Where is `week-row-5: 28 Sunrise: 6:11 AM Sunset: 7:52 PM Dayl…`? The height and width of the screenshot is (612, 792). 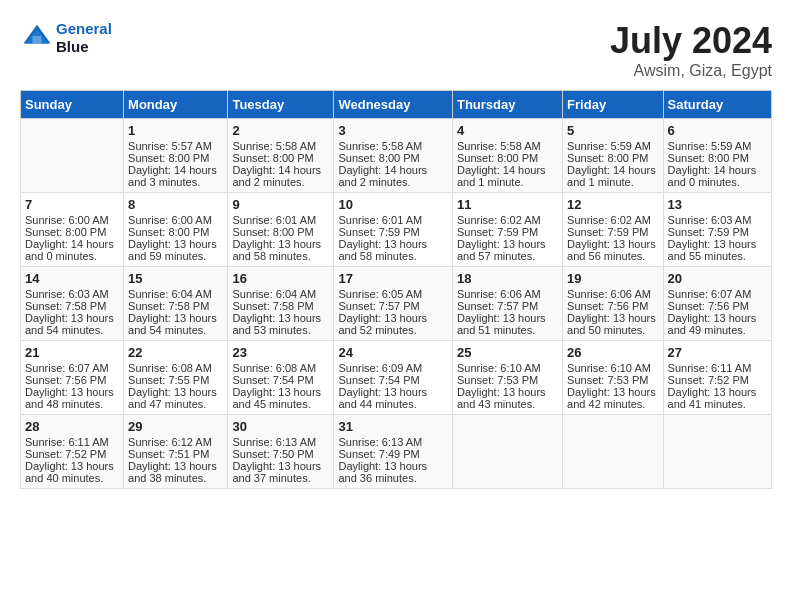
week-row-5: 28 Sunrise: 6:11 AM Sunset: 7:52 PM Dayl… is located at coordinates (396, 452).